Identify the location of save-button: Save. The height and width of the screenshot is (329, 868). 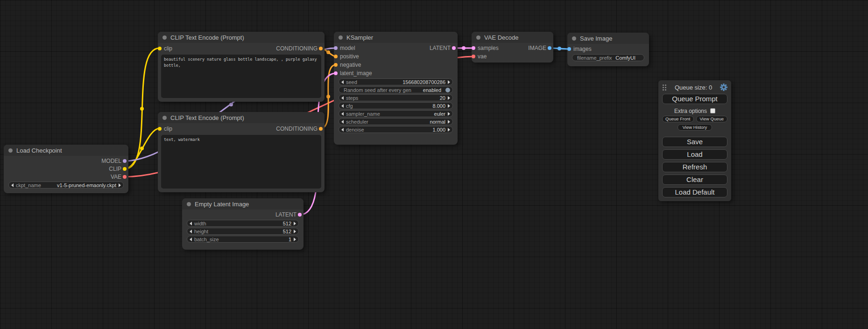
(695, 142).